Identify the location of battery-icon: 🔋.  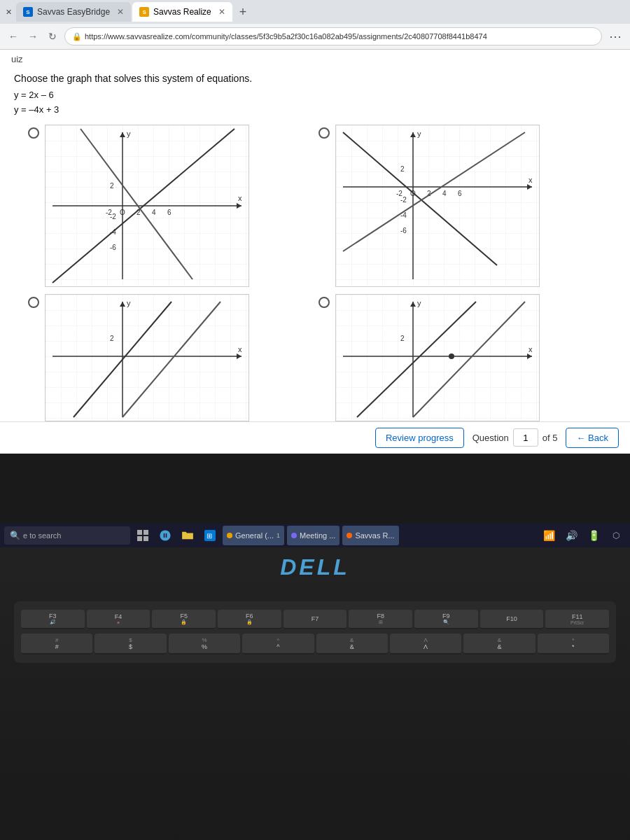
(594, 536).